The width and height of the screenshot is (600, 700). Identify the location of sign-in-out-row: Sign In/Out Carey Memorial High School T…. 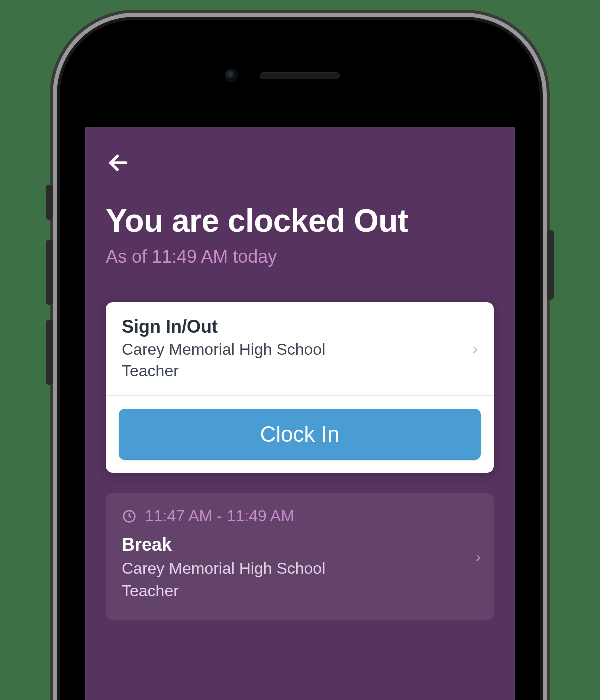
(300, 349).